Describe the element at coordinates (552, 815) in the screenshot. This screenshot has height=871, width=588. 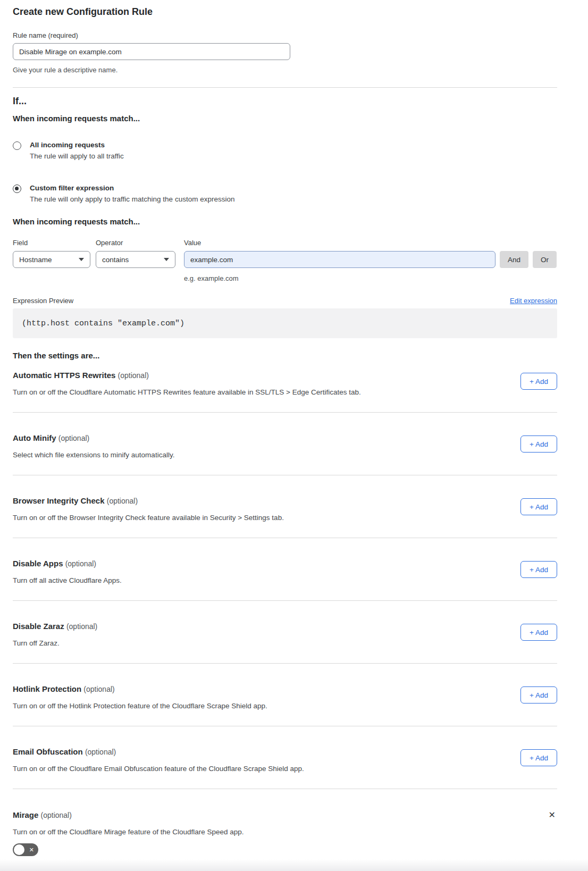
I see `close-icon: ✕` at that location.